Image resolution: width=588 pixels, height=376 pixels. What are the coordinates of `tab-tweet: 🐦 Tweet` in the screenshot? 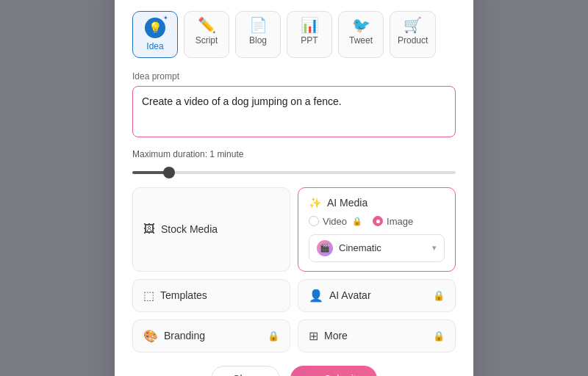 It's located at (361, 35).